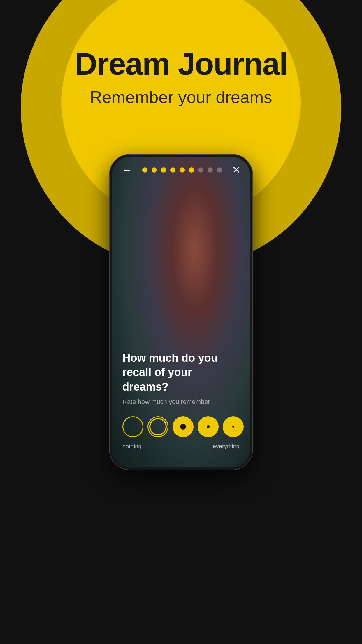 Image resolution: width=362 pixels, height=644 pixels. Describe the element at coordinates (181, 402) in the screenshot. I see `recall-subtitle: Rate how much you remember` at that location.